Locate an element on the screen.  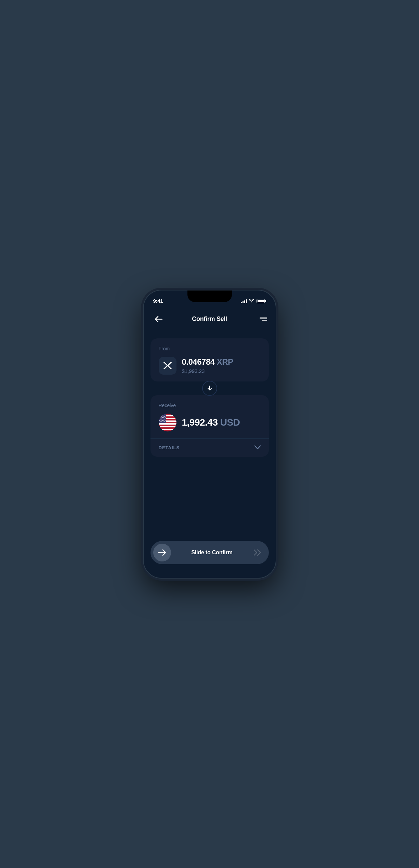
nav-header: Confirm Sell is located at coordinates (210, 319).